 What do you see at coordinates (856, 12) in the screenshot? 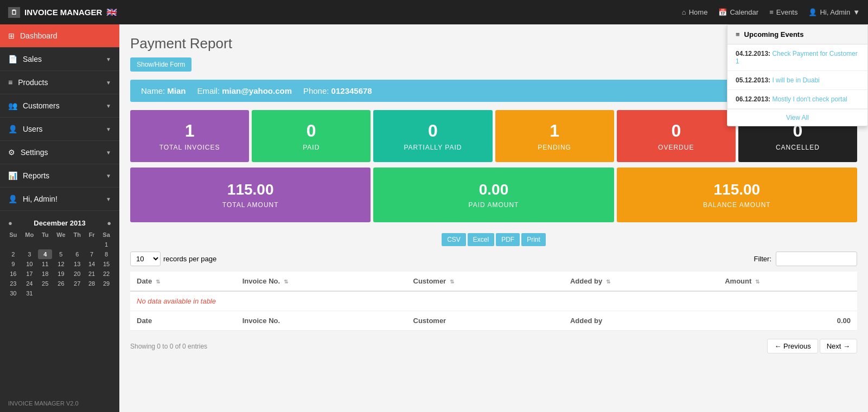
I see `chevron-down-icon: ▼` at bounding box center [856, 12].